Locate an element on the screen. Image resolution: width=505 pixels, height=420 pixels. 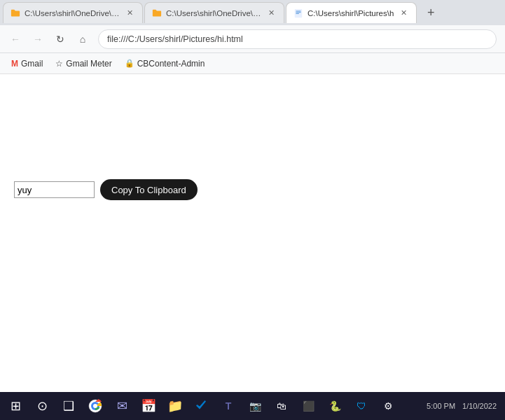
task-view-icon: ❑ is located at coordinates (69, 406).